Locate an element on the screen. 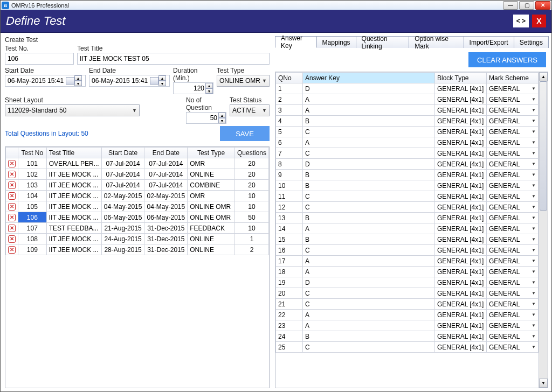  answer-row: 13BGENERAL [4x1]GENERAL▼ is located at coordinates (408, 218).